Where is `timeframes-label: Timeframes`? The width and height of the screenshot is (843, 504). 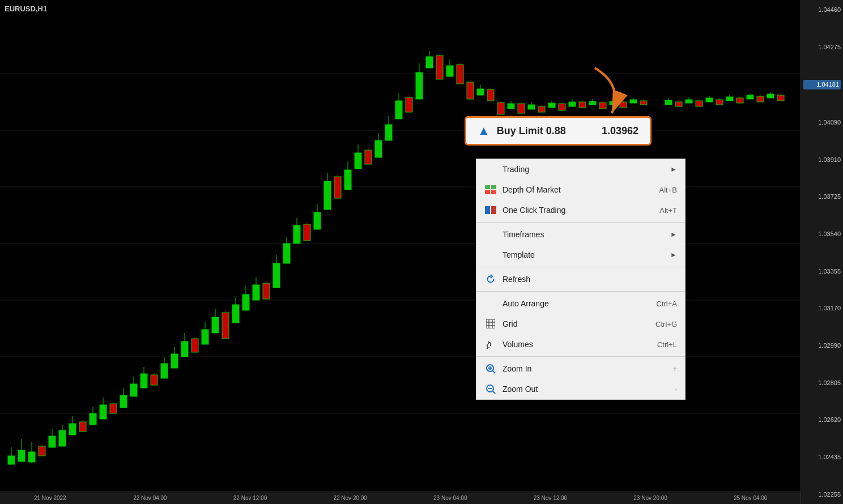 timeframes-label: Timeframes is located at coordinates (581, 234).